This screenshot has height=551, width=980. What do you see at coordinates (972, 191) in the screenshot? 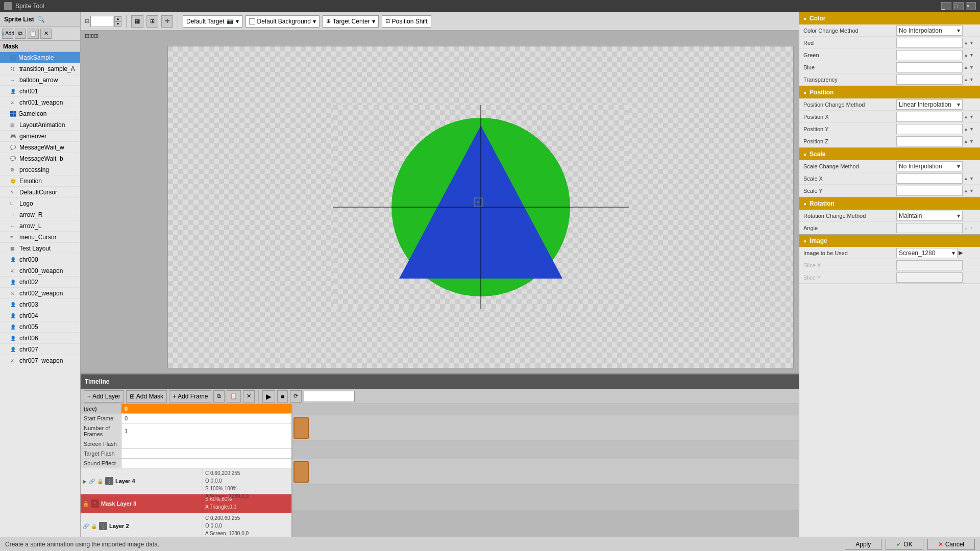
I see `scaley-spin-down: ▼` at bounding box center [972, 191].